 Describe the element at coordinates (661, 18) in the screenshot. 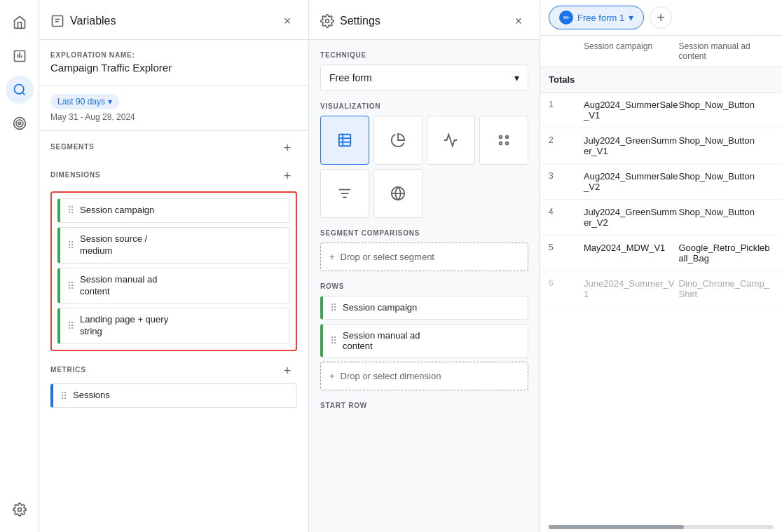

I see `data-panel-header: ✏ Free form 1 ▾ +` at that location.